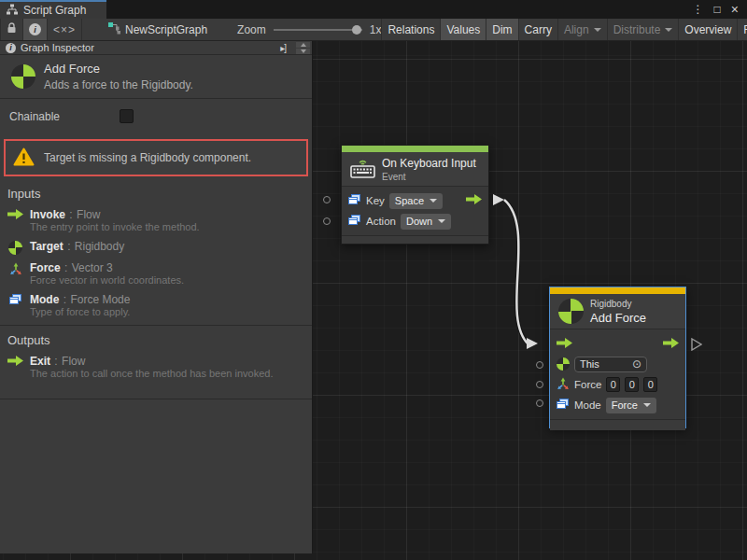 This screenshot has width=747, height=560. What do you see at coordinates (156, 158) in the screenshot?
I see `warning-box: Target is missing a Rigidbody component.` at bounding box center [156, 158].